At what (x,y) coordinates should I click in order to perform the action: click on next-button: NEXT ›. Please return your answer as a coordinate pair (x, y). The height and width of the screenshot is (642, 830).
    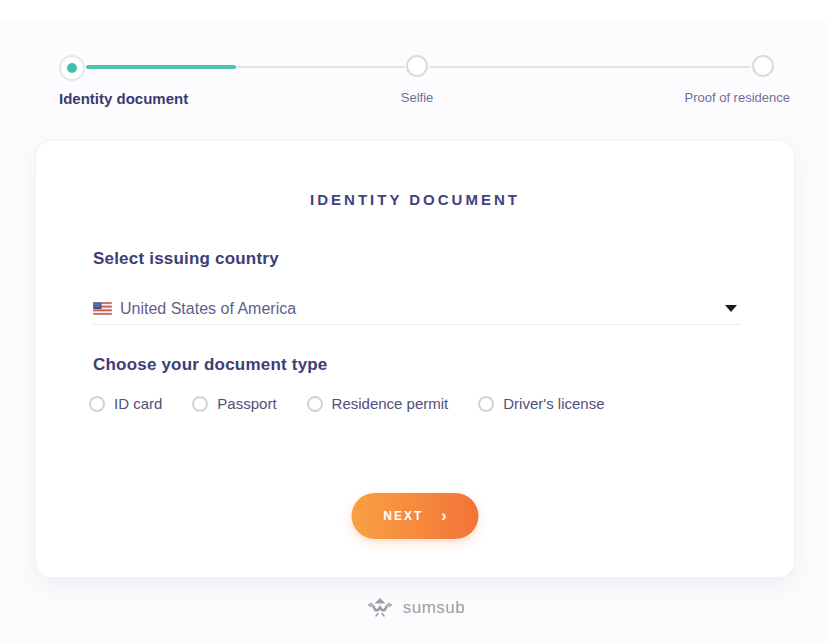
    Looking at the image, I should click on (416, 516).